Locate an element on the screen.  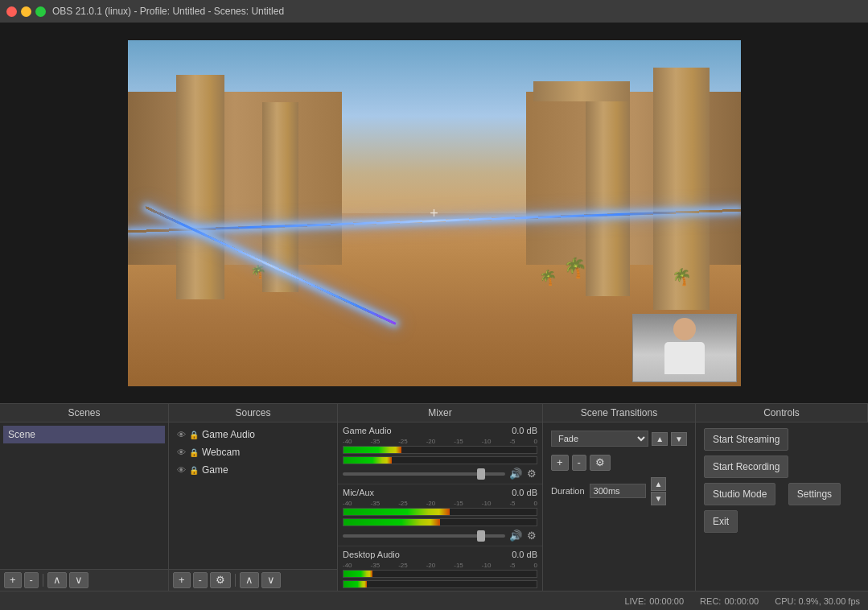
studio-mode-button: Studio Mode is located at coordinates (740, 494).